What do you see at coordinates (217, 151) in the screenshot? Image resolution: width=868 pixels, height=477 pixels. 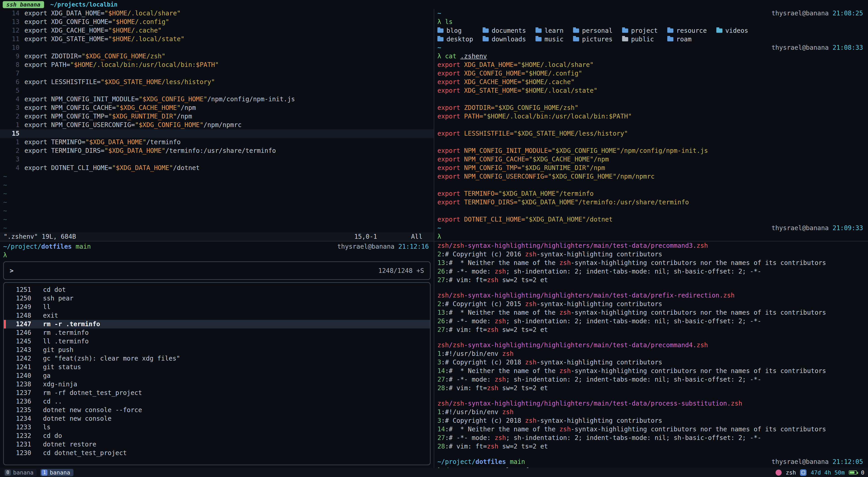 I see `editor-line: 2export TERMINFO_DIRS="$XDG_DATA_HOME"/t…` at bounding box center [217, 151].